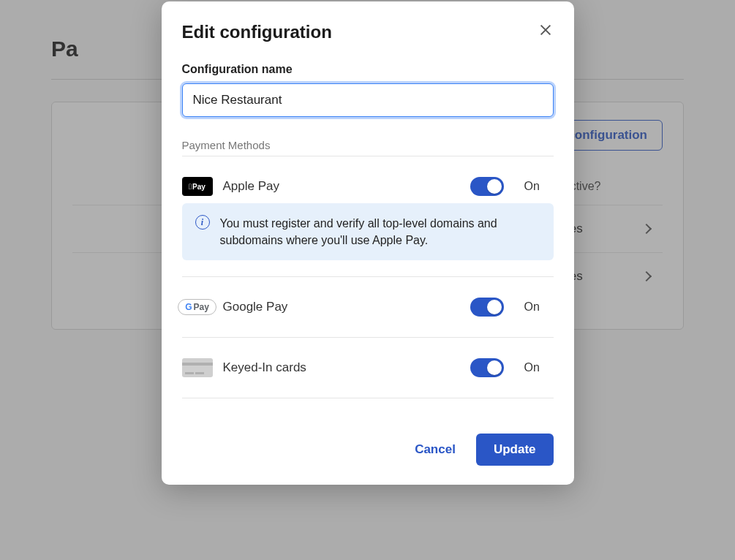 This screenshot has height=560, width=735. What do you see at coordinates (546, 30) in the screenshot?
I see `close-button` at bounding box center [546, 30].